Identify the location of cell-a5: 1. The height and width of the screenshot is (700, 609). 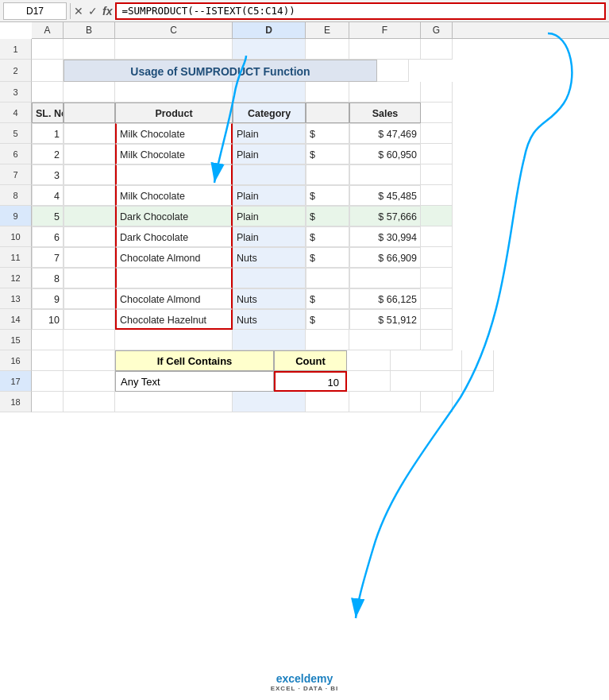
(48, 133).